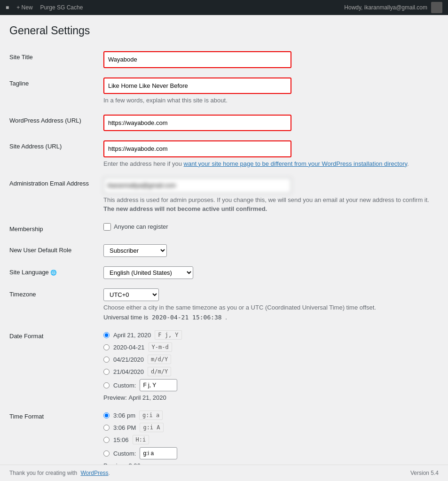 This screenshot has height=481, width=448. Describe the element at coordinates (269, 440) in the screenshot. I see `time-format-option-3: 15:06 H:i` at that location.